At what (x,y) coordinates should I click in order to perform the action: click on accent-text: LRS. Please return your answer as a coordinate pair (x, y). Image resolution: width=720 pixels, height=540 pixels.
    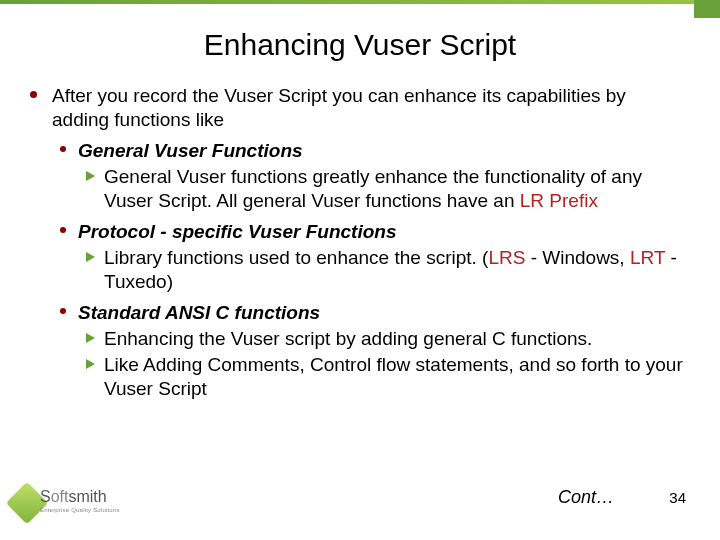
    Looking at the image, I should click on (506, 258).